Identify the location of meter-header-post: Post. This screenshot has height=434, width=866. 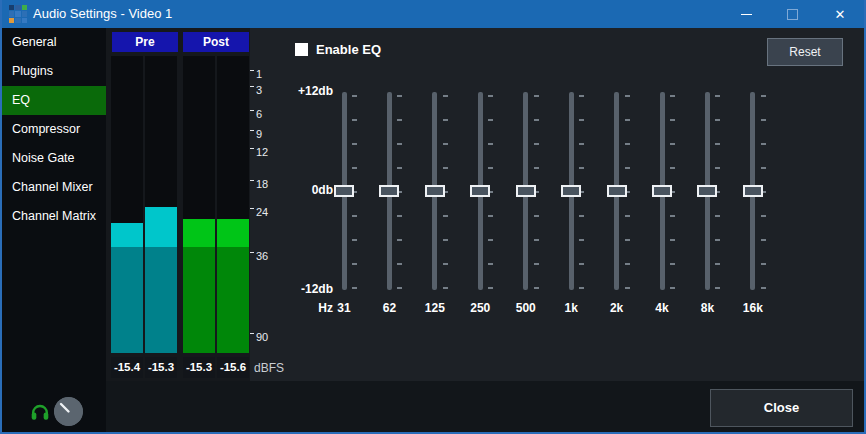
(216, 42).